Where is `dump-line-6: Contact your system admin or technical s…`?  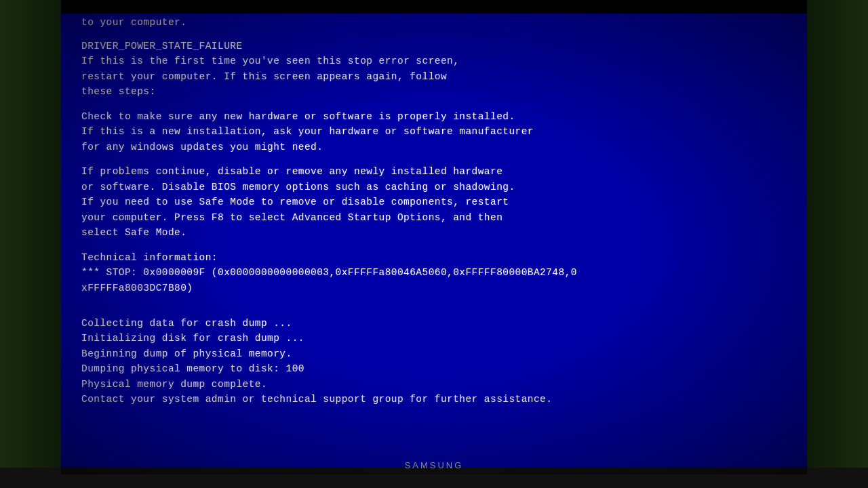
dump-line-6: Contact your system admin or technical s… is located at coordinates (434, 399).